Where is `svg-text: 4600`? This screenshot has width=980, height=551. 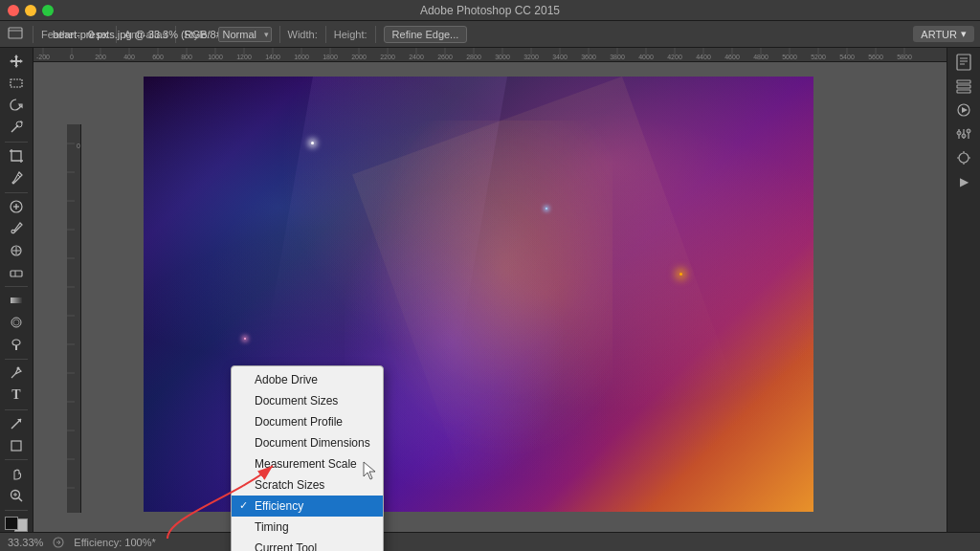
svg-text: 4600 is located at coordinates (732, 57).